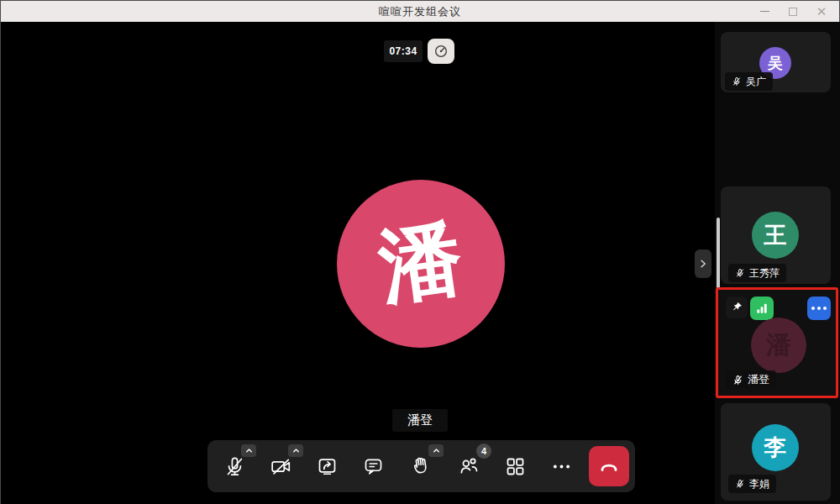  Describe the element at coordinates (763, 309) in the screenshot. I see `network-quality-icon` at that location.